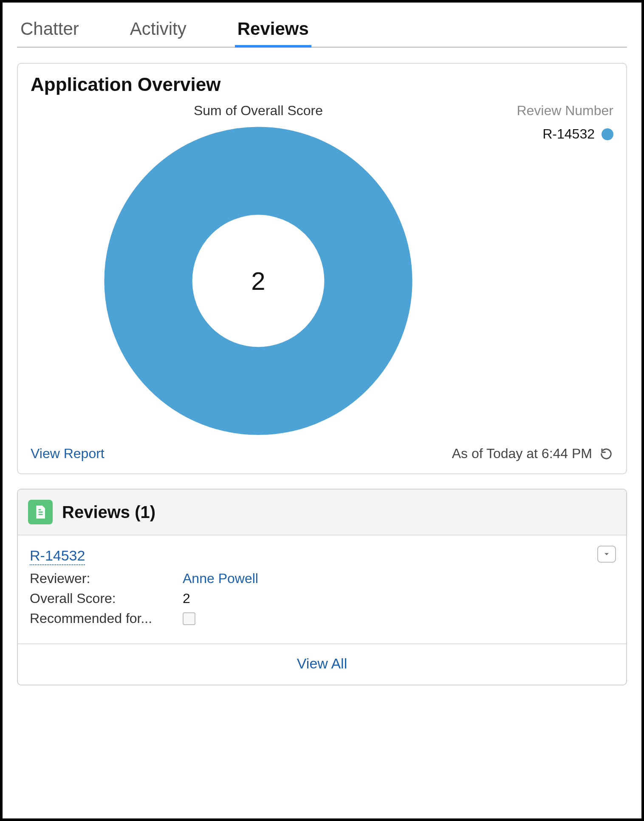 The image size is (644, 821). Describe the element at coordinates (322, 454) in the screenshot. I see `card-footer: View Report As of Today at 6:44 PM` at that location.